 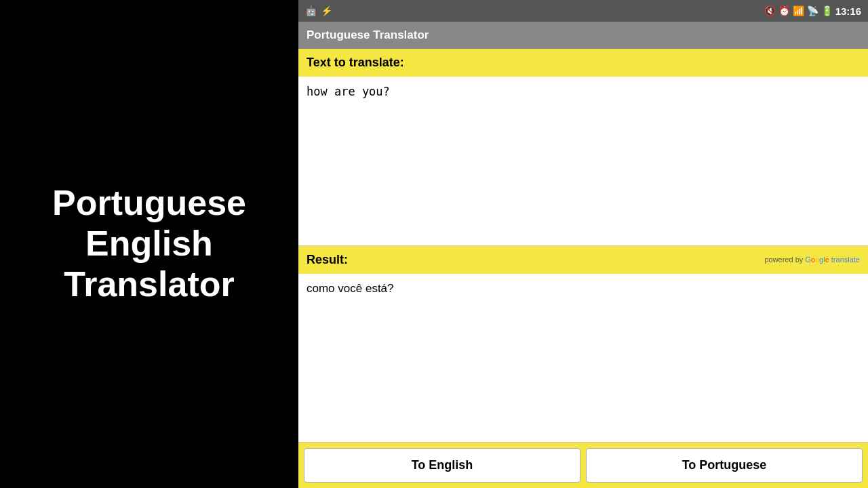 What do you see at coordinates (848, 11) in the screenshot?
I see `status-time: 13:16` at bounding box center [848, 11].